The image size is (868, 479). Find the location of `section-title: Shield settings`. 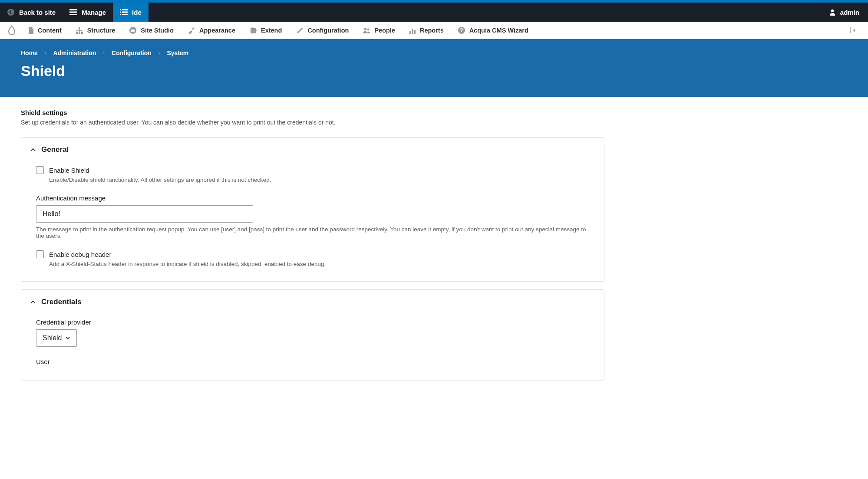

section-title: Shield settings is located at coordinates (313, 113).